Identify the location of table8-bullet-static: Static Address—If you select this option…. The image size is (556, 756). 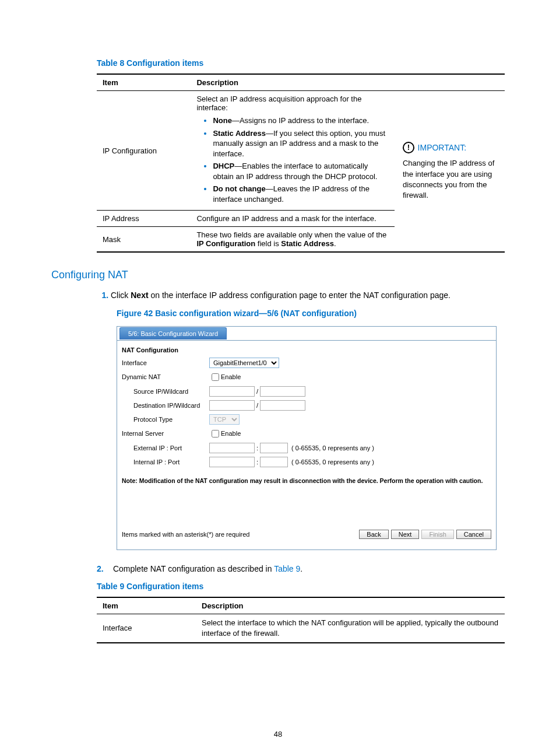
(301, 144).